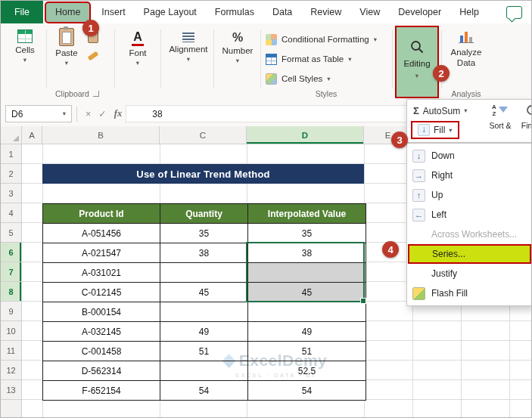 Image resolution: width=532 pixels, height=418 pixels. Describe the element at coordinates (32, 135) in the screenshot. I see `column-header-a: A` at that location.